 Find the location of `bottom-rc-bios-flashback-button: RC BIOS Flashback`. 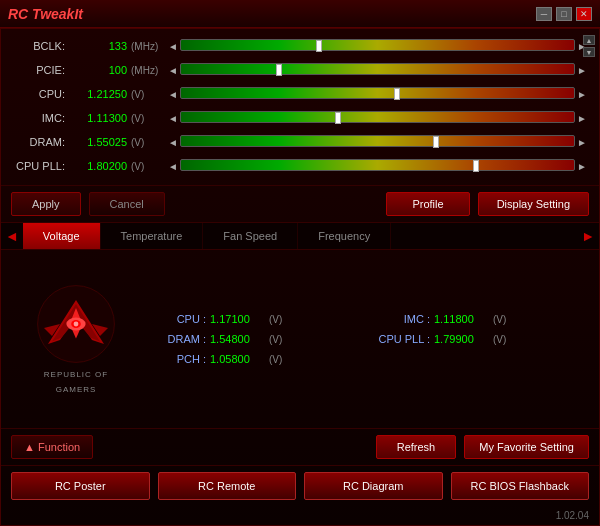

bottom-rc-bios-flashback-button: RC BIOS Flashback is located at coordinates (520, 486).